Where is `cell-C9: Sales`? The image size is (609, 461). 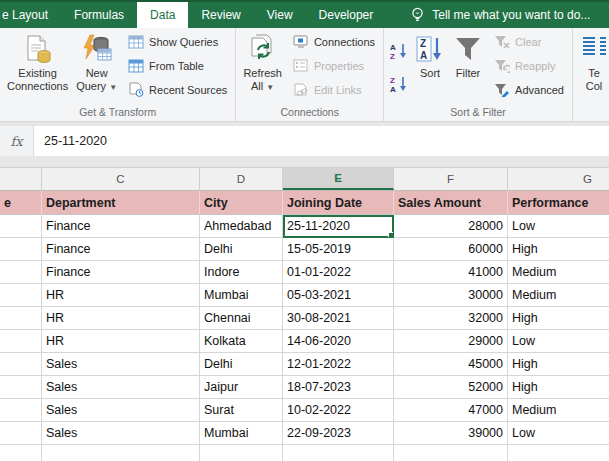
cell-C9: Sales is located at coordinates (121, 388).